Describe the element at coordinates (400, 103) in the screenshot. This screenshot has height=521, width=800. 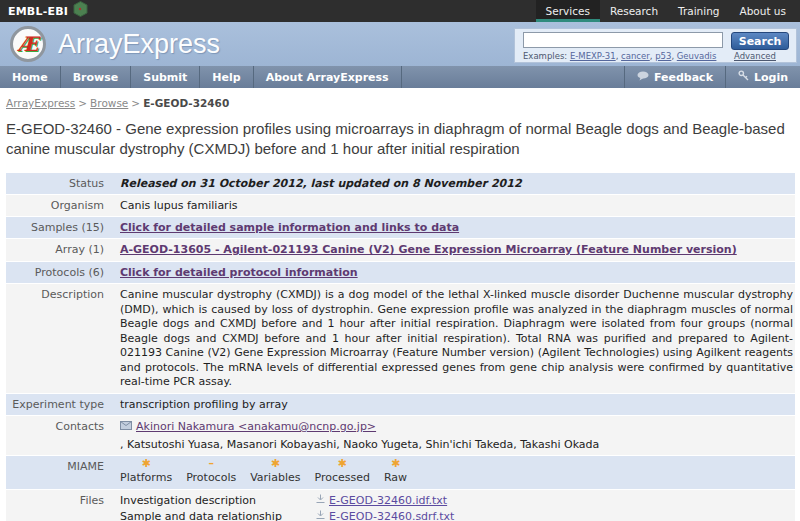
I see `breadcrumb: ArrayExpress>Browse>E-GEOD-32460` at that location.